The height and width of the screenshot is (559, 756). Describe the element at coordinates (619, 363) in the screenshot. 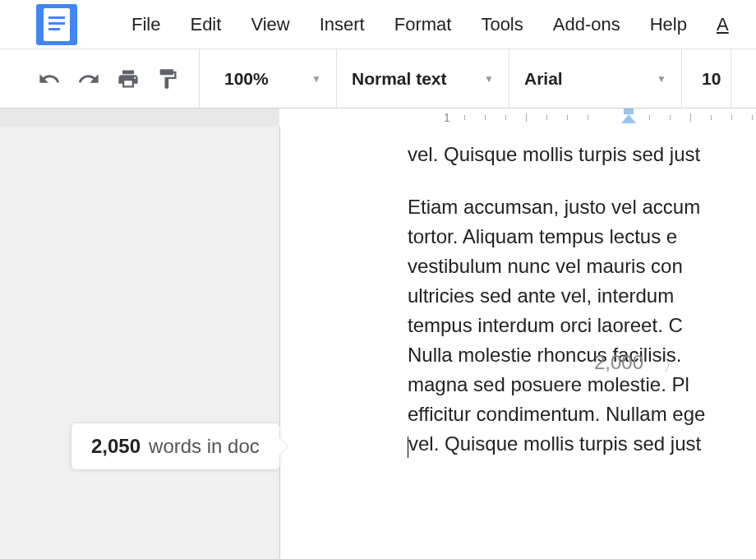

I see `line-number-marker: 2,000` at that location.